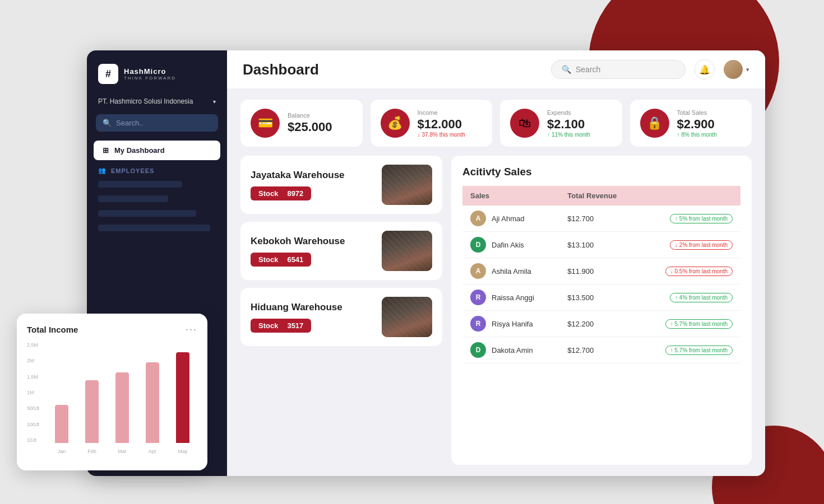 This screenshot has width=824, height=504. What do you see at coordinates (36, 408) in the screenshot?
I see `y-label: 500Jt` at bounding box center [36, 408].